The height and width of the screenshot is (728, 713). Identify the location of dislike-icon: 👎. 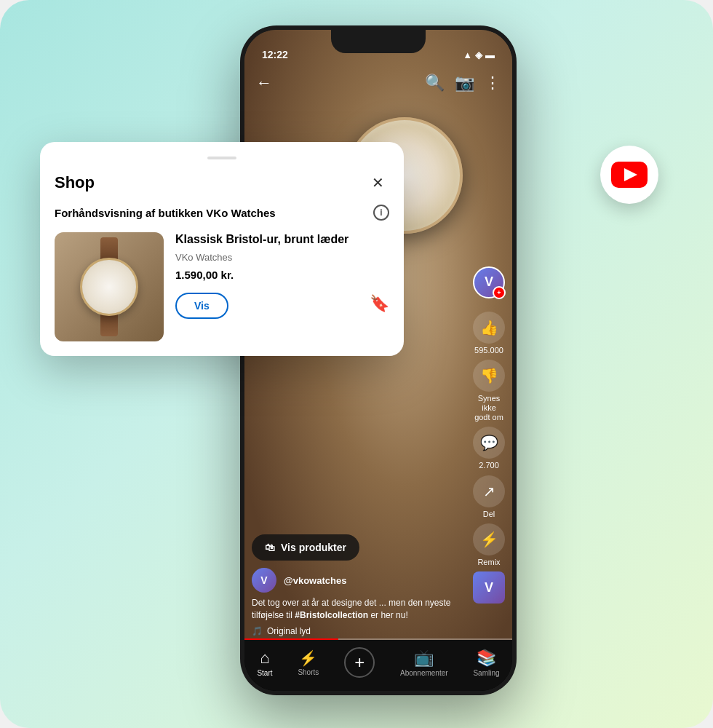
(489, 376).